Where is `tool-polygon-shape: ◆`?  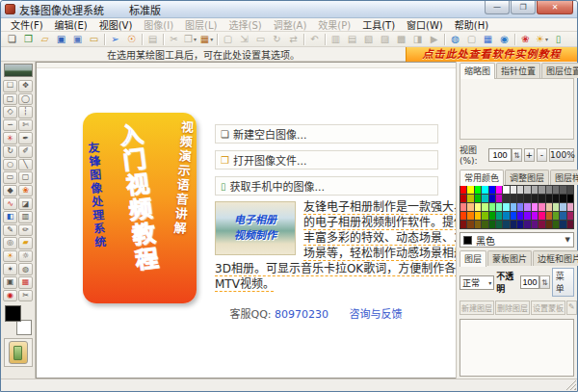
tool-polygon-shape: ◆ is located at coordinates (10, 191).